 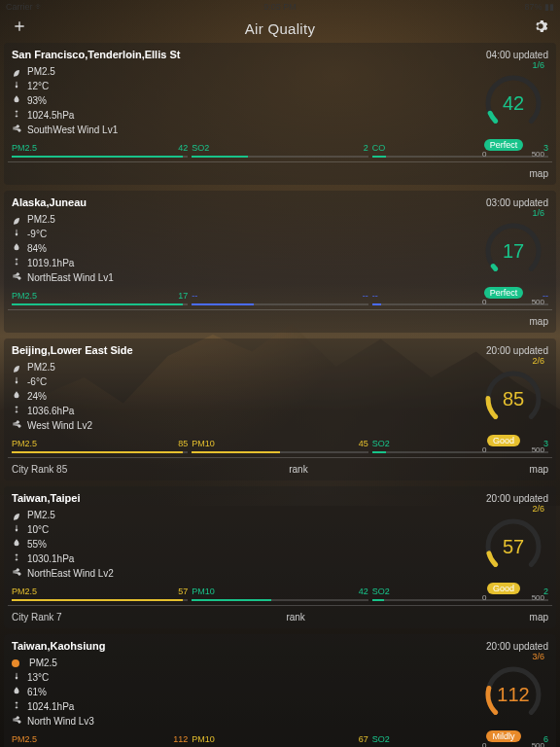 I want to click on aqi-label: Good, so click(x=504, y=441).